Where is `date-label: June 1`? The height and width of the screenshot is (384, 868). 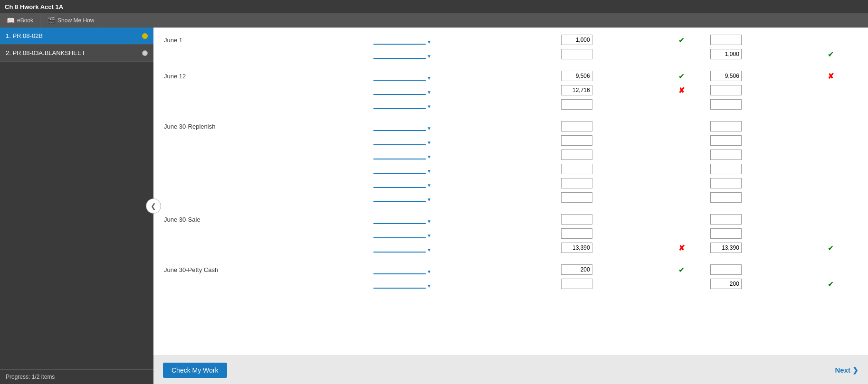
date-label: June 1 is located at coordinates (267, 40).